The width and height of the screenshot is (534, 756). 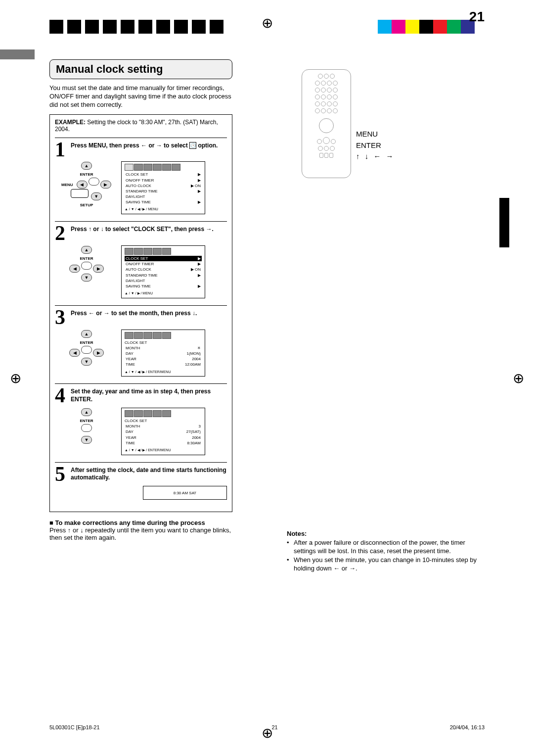 I want to click on arrow-icons: ↑ ↓ ← →, so click(x=376, y=156).